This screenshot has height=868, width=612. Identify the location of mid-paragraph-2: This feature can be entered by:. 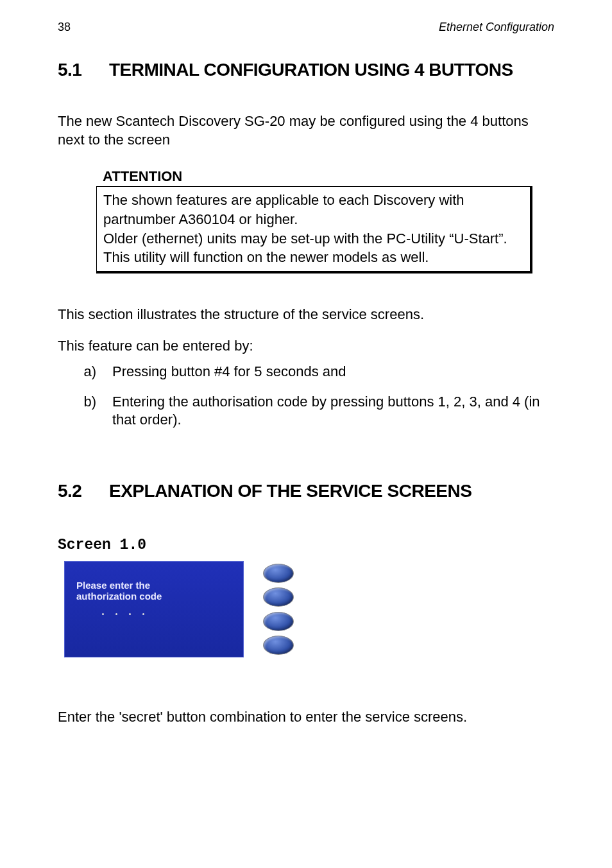
(306, 347).